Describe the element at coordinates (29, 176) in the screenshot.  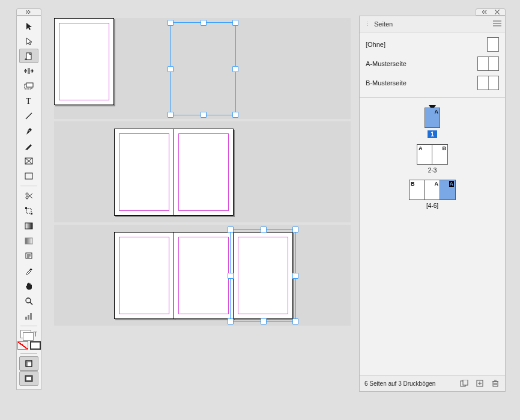
I see `rectangle-tool` at that location.